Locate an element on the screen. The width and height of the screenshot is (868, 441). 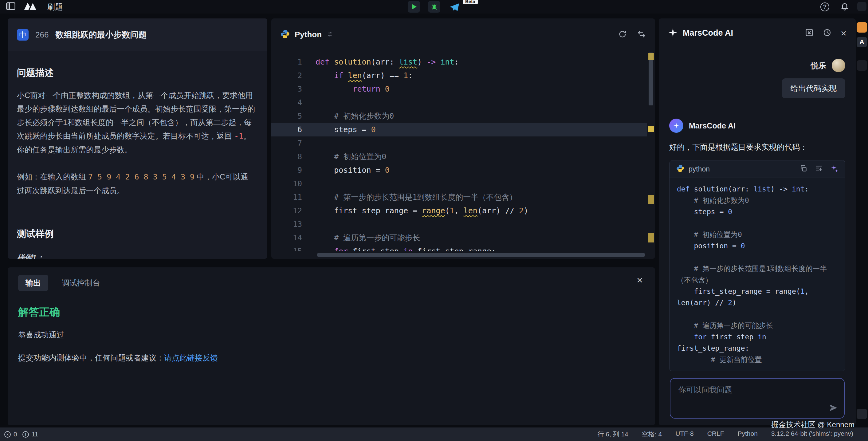
problem-description: 问题描述 小C面对一个由正整数构成的数组，从第一个成员开始跳跃，要求他用最少的步… is located at coordinates (137, 155).